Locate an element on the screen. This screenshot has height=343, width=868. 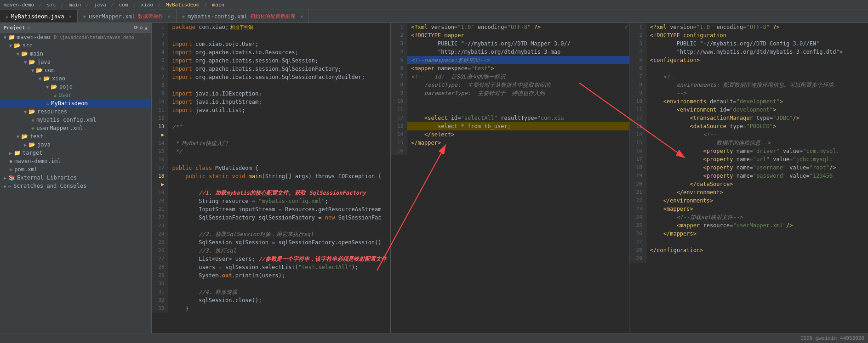
expand-icon: ⊞ is located at coordinates (29, 28).